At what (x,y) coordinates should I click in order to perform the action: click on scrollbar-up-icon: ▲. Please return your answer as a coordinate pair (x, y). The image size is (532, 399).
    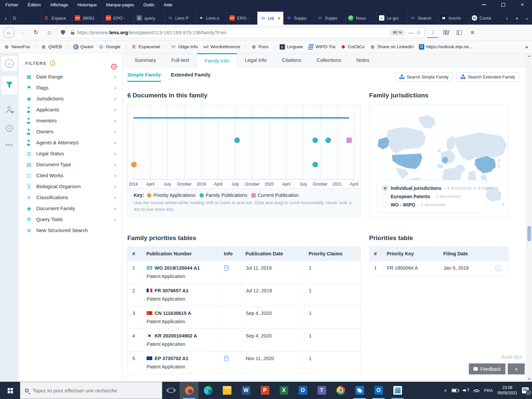
    Looking at the image, I should click on (529, 56).